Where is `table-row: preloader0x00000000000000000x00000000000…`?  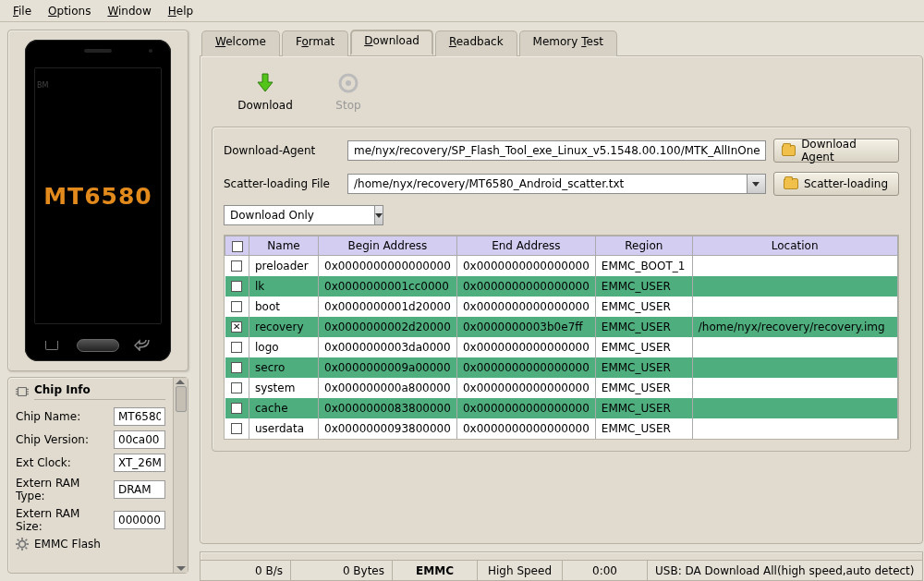
table-row: preloader0x00000000000000000x00000000000… is located at coordinates (562, 266).